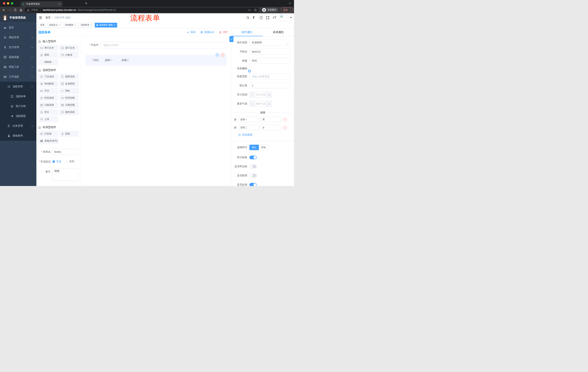 The height and width of the screenshot is (372, 588). I want to click on form-remark-textarea: 嘿嘿, so click(65, 174).